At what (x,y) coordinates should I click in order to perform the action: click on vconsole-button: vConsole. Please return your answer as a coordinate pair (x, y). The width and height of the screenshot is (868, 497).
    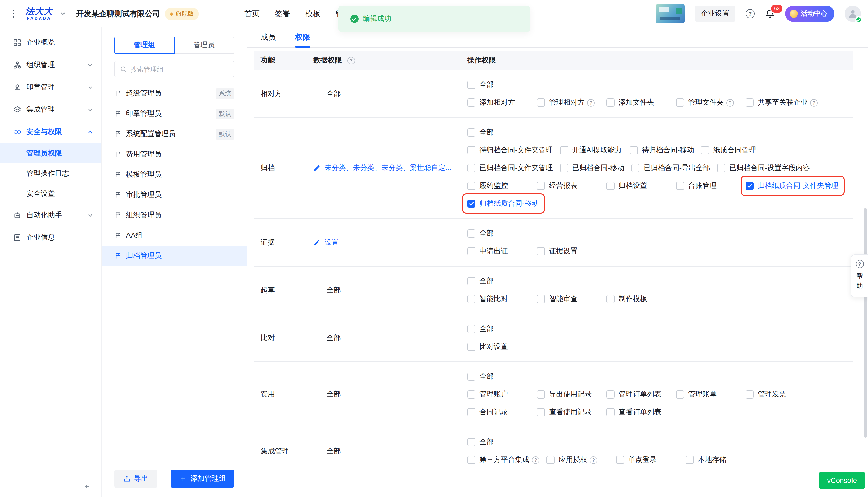
    Looking at the image, I should click on (842, 480).